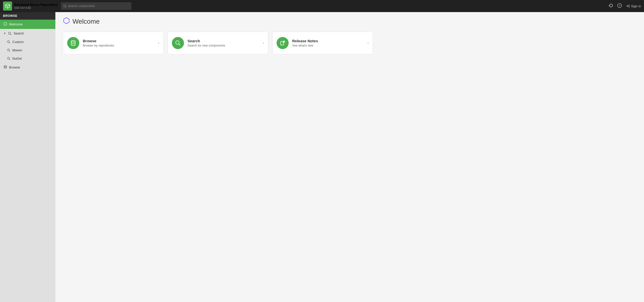  Describe the element at coordinates (628, 6) in the screenshot. I see `signin-icon` at that location.